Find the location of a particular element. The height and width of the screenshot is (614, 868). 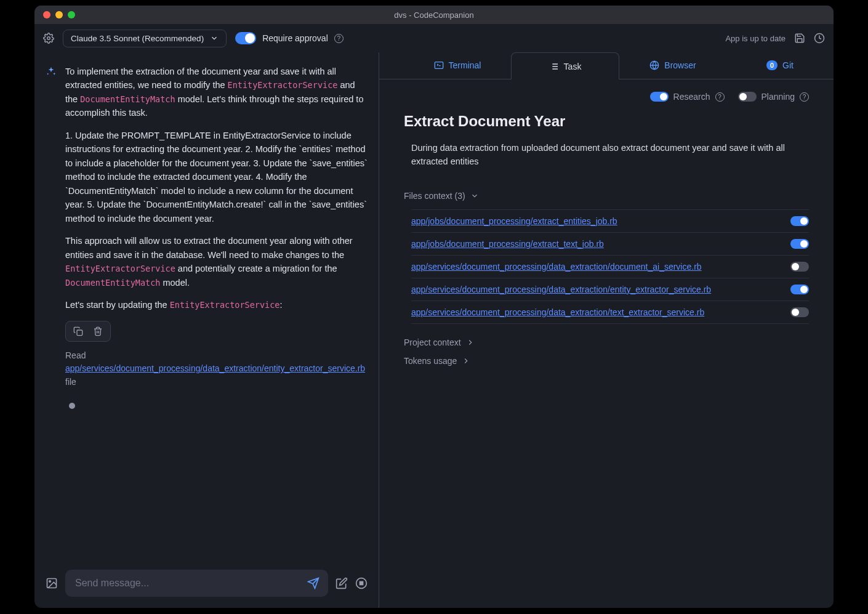

update-status: App is up to date is located at coordinates (755, 38).